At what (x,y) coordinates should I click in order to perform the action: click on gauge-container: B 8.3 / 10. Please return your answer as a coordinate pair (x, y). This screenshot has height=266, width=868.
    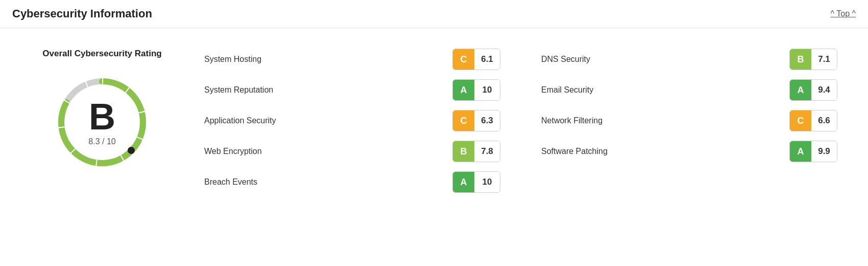
    Looking at the image, I should click on (102, 122).